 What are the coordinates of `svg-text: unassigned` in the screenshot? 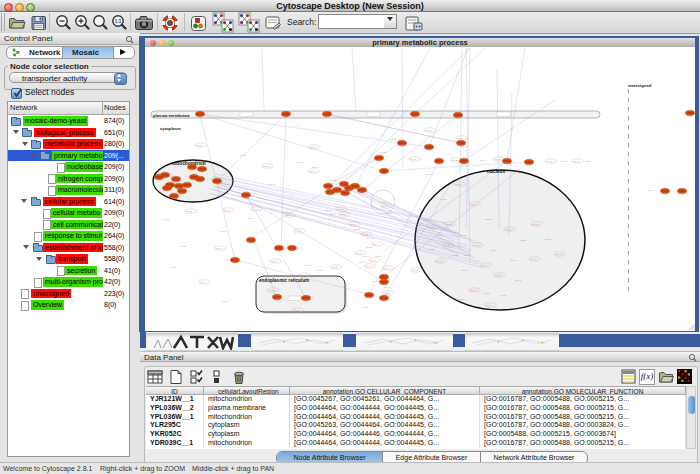 It's located at (640, 86).